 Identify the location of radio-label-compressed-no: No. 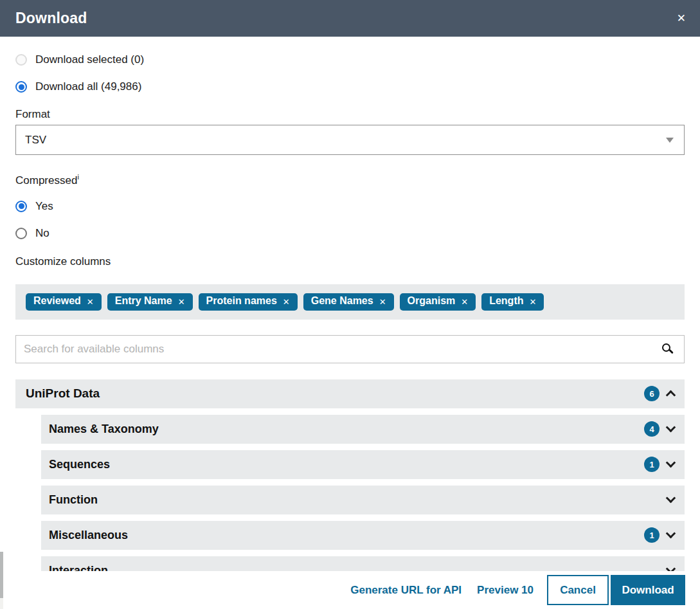
(42, 233).